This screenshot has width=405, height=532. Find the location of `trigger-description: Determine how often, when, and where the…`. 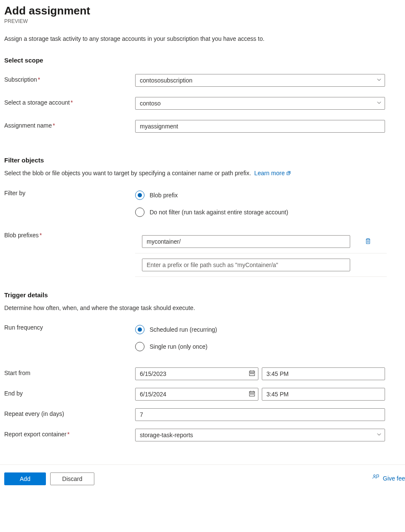

trigger-description: Determine how often, when, and where the… is located at coordinates (202, 308).